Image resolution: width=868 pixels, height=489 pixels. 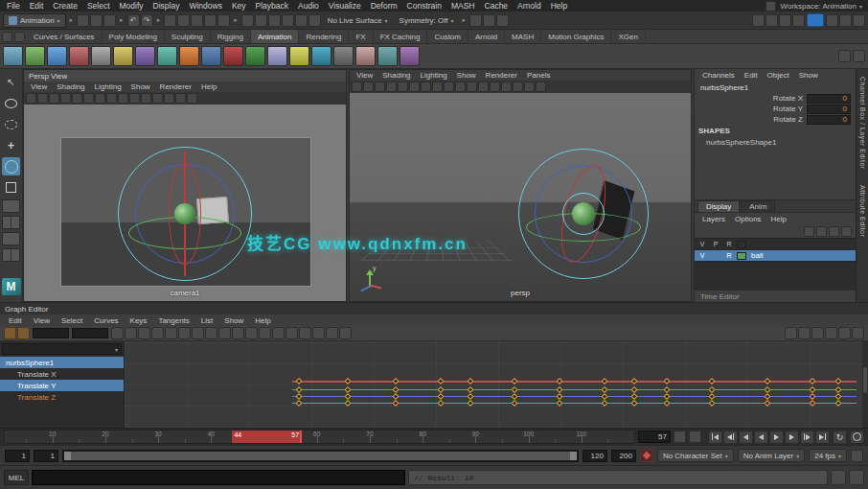 I want to click on channel-row: Rotate X0, so click(x=775, y=98).